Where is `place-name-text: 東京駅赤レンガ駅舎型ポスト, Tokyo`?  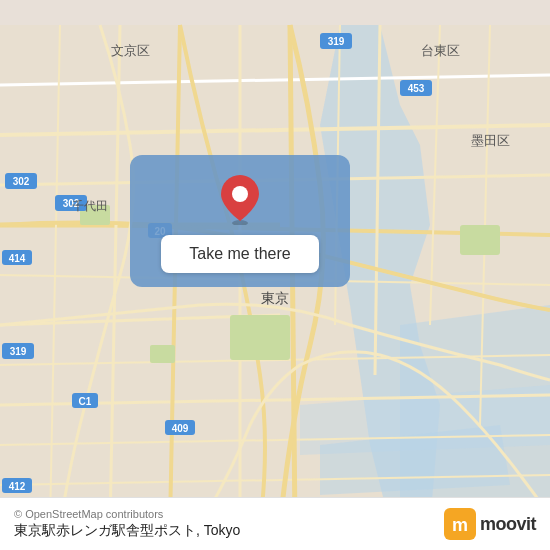
place-name-text: 東京駅赤レンガ駅舎型ポスト, Tokyo is located at coordinates (127, 531).